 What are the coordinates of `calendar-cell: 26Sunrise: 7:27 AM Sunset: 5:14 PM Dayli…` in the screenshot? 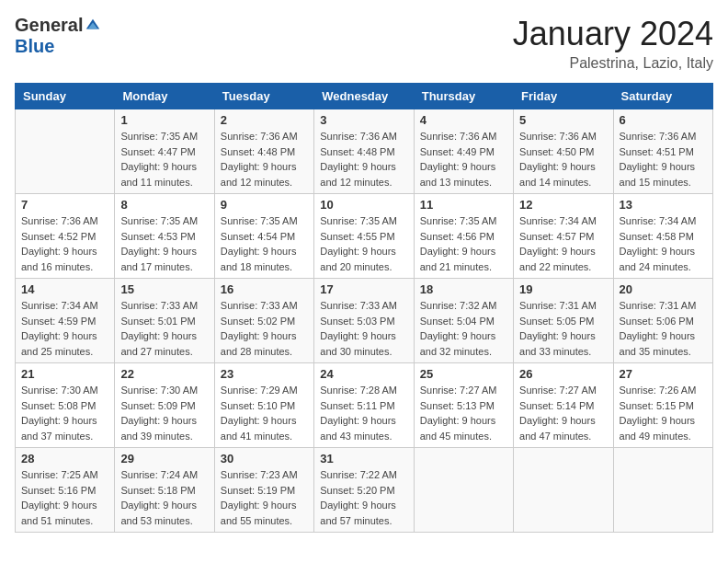 It's located at (563, 406).